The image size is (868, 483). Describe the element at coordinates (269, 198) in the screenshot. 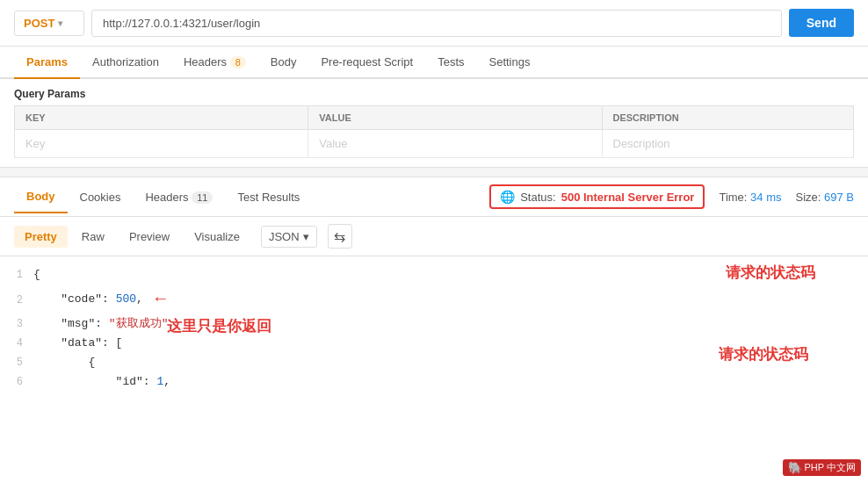

I see `tab-test-results: Test Results` at that location.